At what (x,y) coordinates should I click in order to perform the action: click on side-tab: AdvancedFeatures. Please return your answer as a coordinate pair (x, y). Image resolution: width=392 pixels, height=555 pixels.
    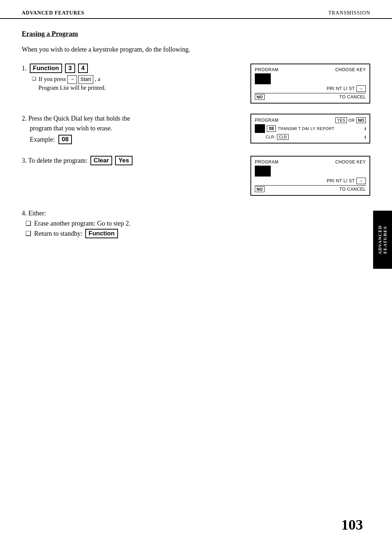
    Looking at the image, I should click on (383, 240).